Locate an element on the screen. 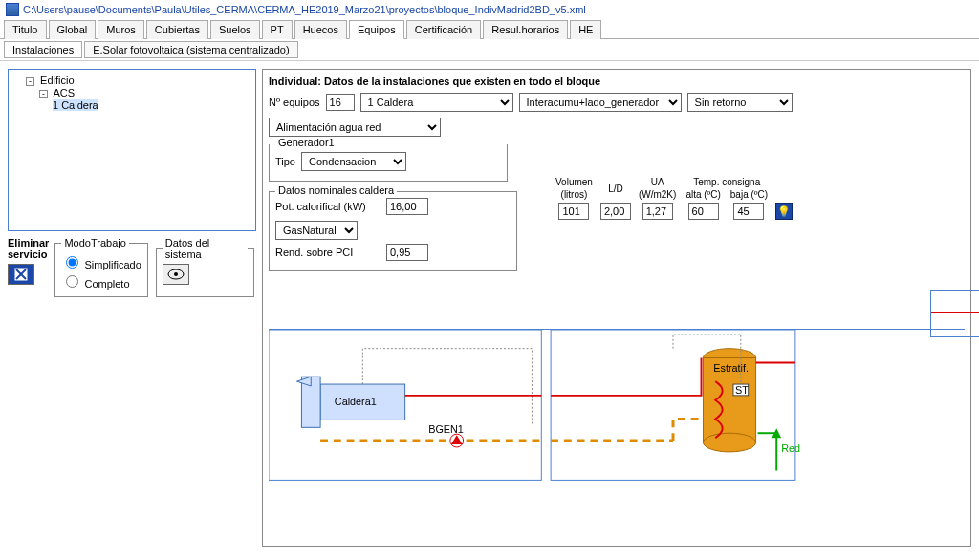  acs-output-panel: ׀׀׀׀ ACS is located at coordinates (954, 313).